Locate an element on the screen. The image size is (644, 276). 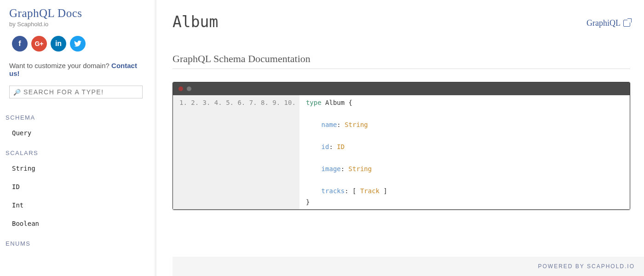
footer-text: POWERED BY SCAPHOLD.IO is located at coordinates (586, 266).